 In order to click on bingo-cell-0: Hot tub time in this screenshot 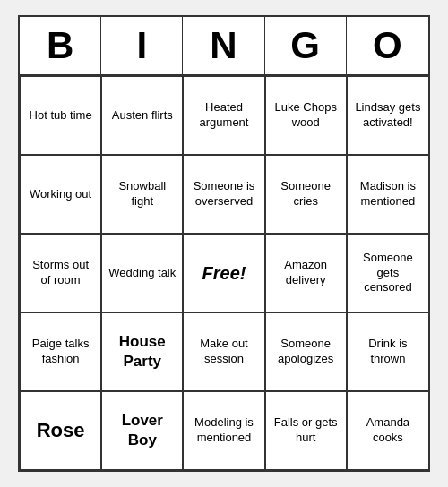, I will do `click(61, 115)`.